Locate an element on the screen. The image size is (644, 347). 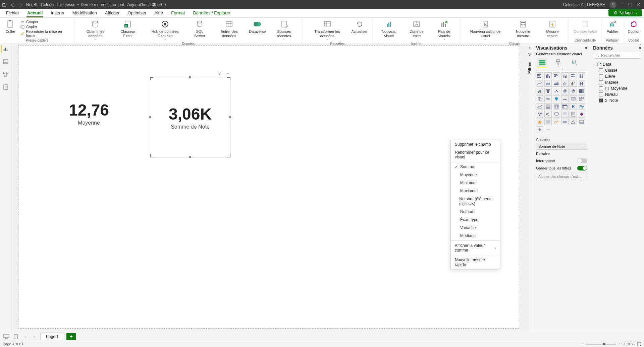
ctx-sum: ✓Somme is located at coordinates (475, 167).